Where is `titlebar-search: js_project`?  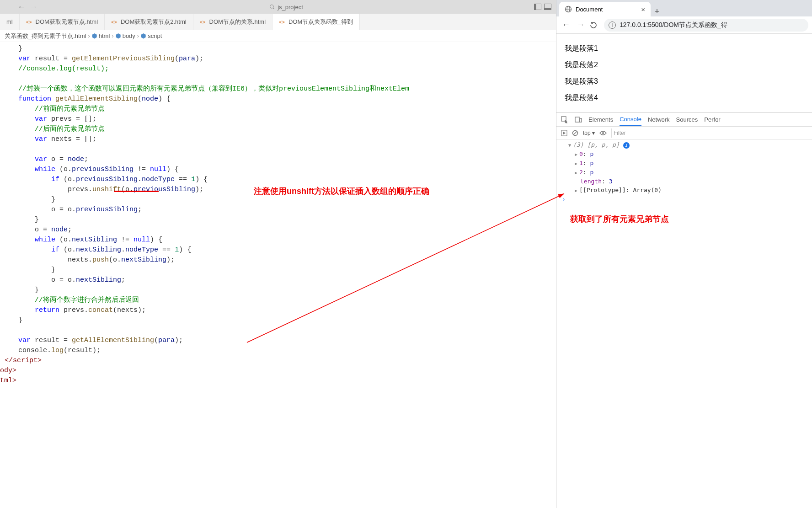
titlebar-search: js_project is located at coordinates (286, 7).